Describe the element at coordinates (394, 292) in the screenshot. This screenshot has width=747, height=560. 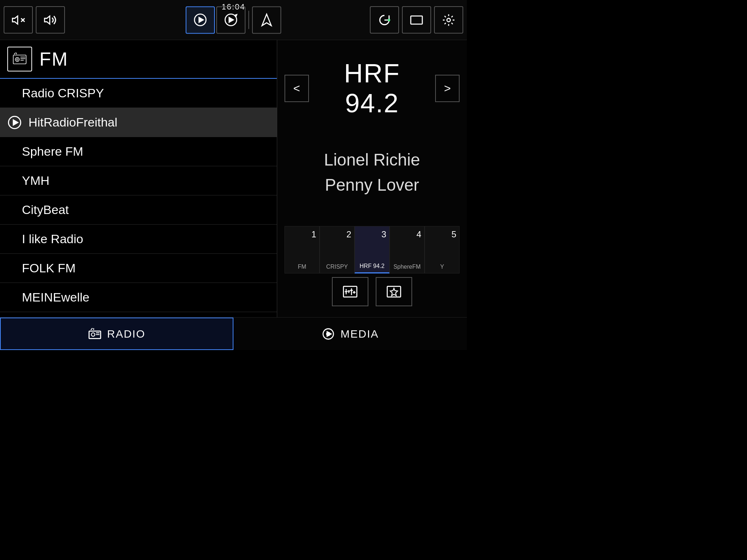
I see `favorites-icon` at that location.